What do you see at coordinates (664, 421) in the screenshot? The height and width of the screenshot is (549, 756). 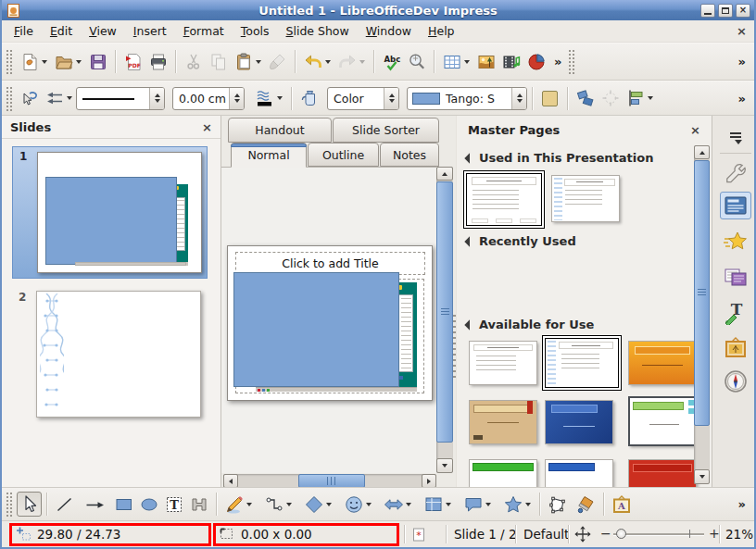 I see `master-thumb-cool` at bounding box center [664, 421].